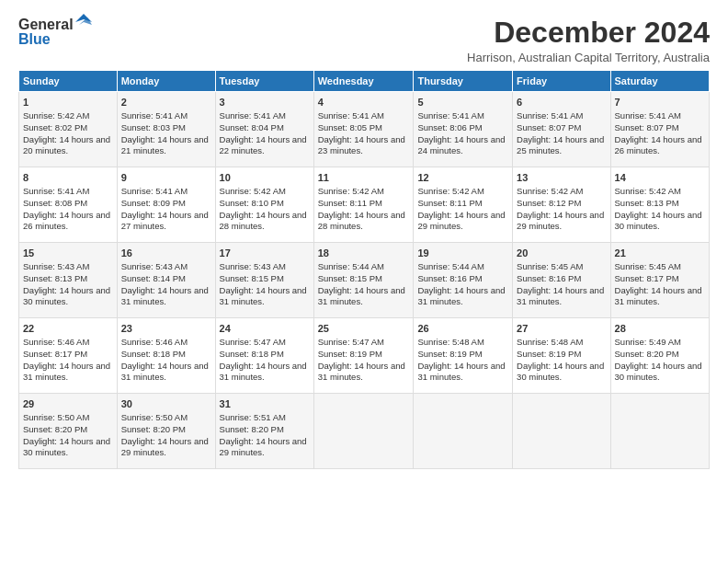 This screenshot has height=563, width=728. Describe the element at coordinates (449, 127) in the screenshot. I see `sunset: Sunset: 8:06 PM` at that location.